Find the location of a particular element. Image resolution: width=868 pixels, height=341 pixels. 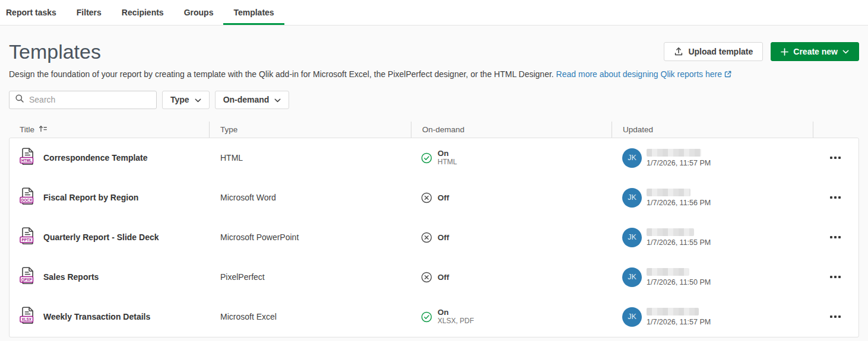

upload-template-button: Upload template is located at coordinates (714, 52).